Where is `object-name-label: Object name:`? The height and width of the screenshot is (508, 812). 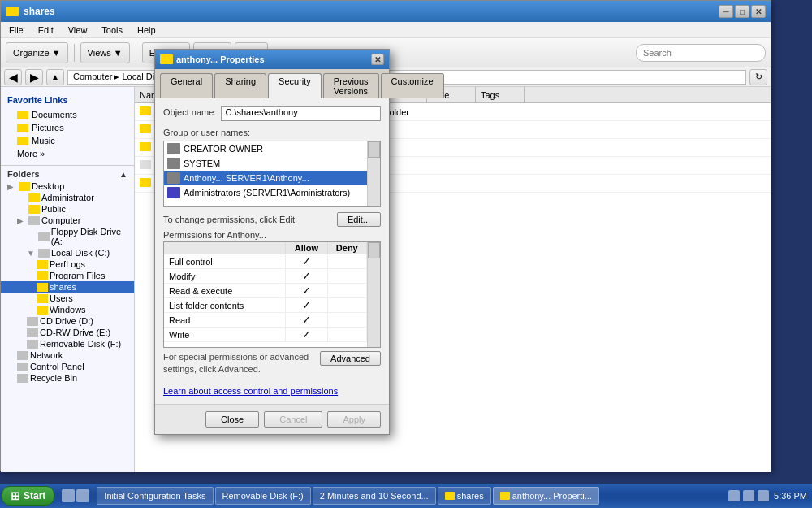 object-name-label: Object name: is located at coordinates (190, 112).